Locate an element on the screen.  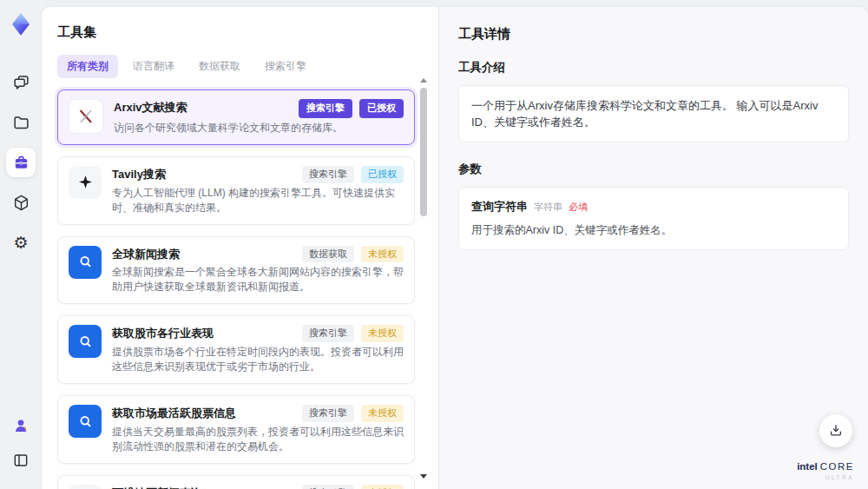
building-icon is located at coordinates (85, 486).